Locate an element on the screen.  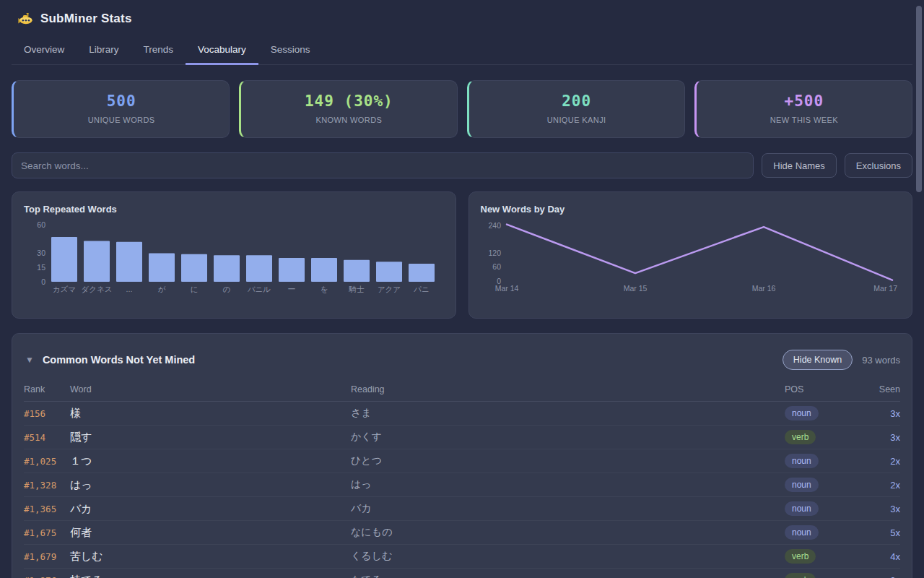
svg-text: Mar 16 is located at coordinates (764, 288).